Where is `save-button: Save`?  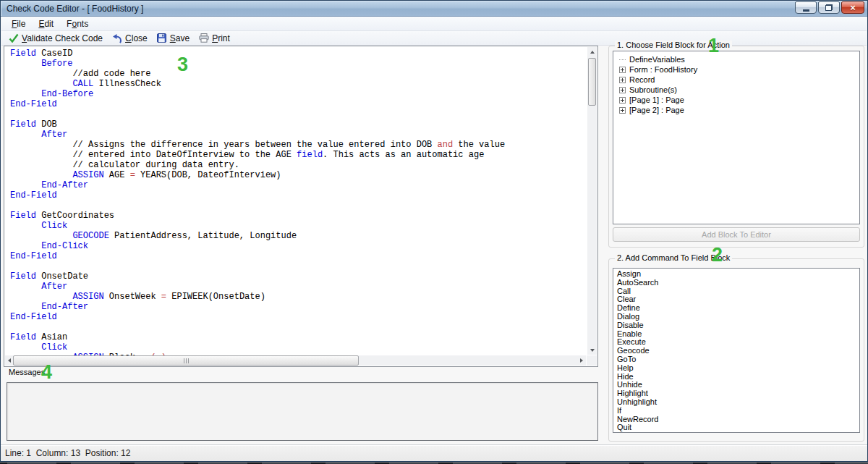
save-button: Save is located at coordinates (173, 38).